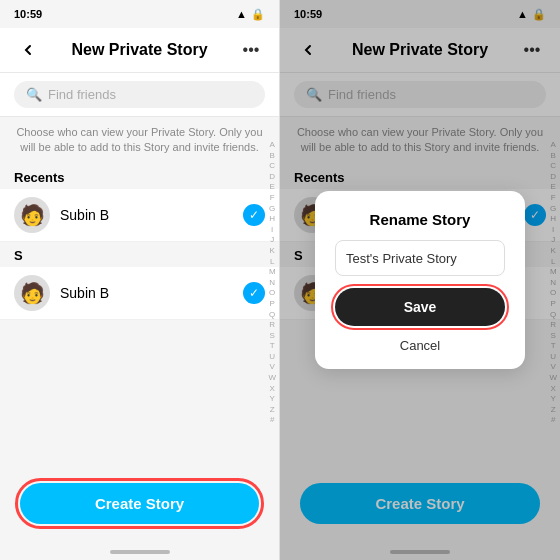  I want to click on left-search-bar: 🔍 Find friends, so click(140, 95).